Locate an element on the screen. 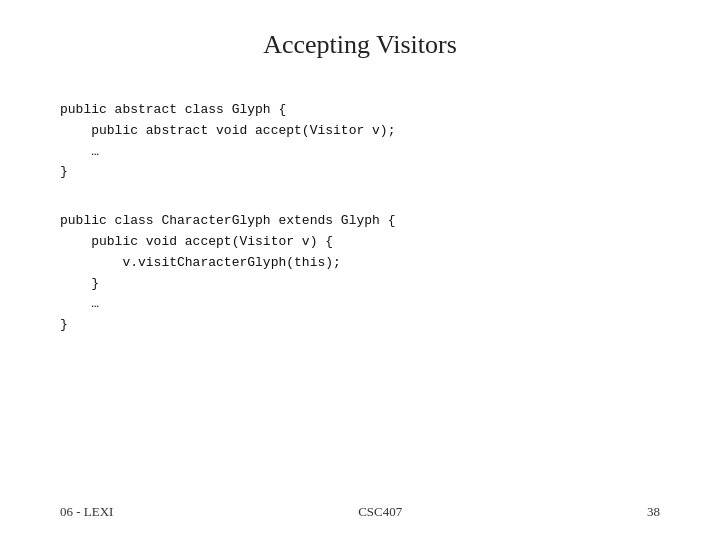  slide-title: Accepting Visitors is located at coordinates (360, 45).